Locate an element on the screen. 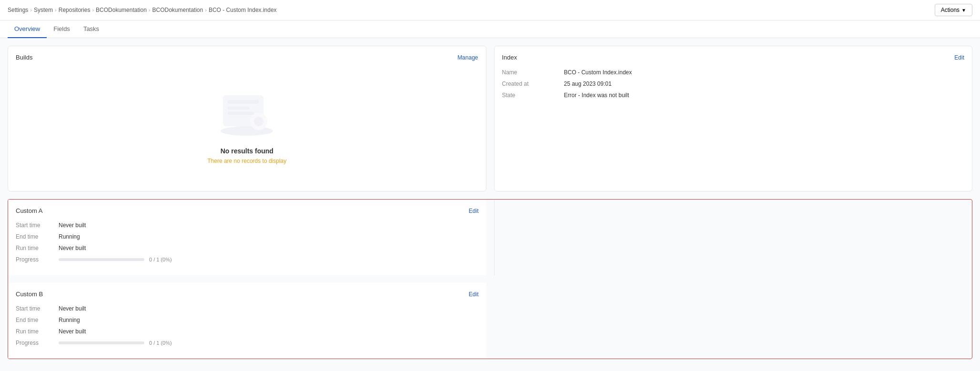  custom-a-endtime-label: End time is located at coordinates (37, 237).